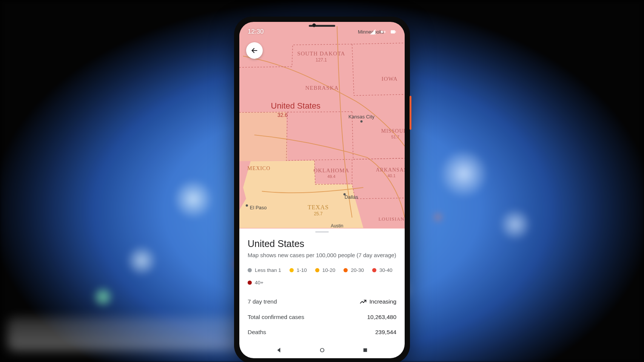 The height and width of the screenshot is (362, 644). What do you see at coordinates (258, 207) in the screenshot?
I see `city-el-paso: El Paso` at bounding box center [258, 207].